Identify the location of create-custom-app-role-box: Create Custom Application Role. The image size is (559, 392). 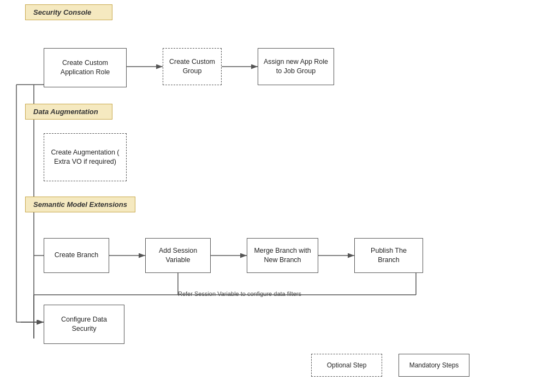
(85, 68).